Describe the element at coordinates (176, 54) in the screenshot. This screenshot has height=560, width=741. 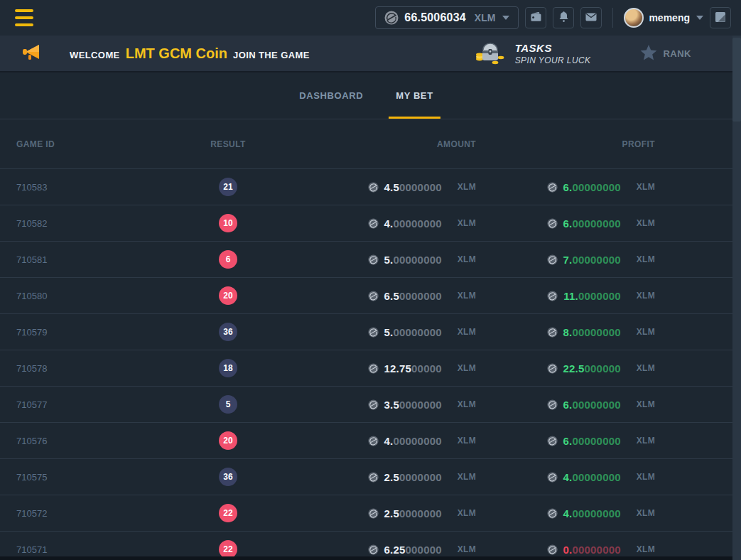
I see `brand-name: LMT GCM Coin` at that location.